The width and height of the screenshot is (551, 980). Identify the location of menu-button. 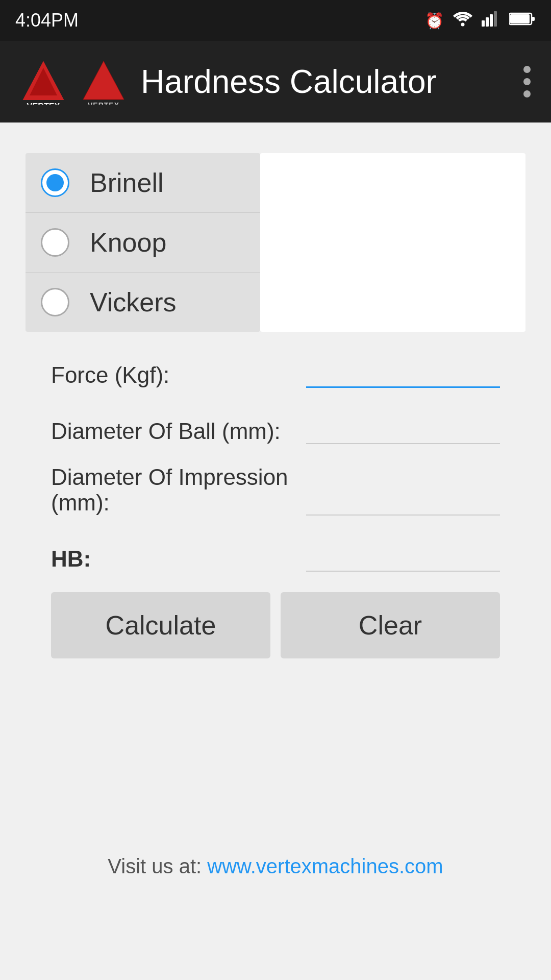
(527, 82).